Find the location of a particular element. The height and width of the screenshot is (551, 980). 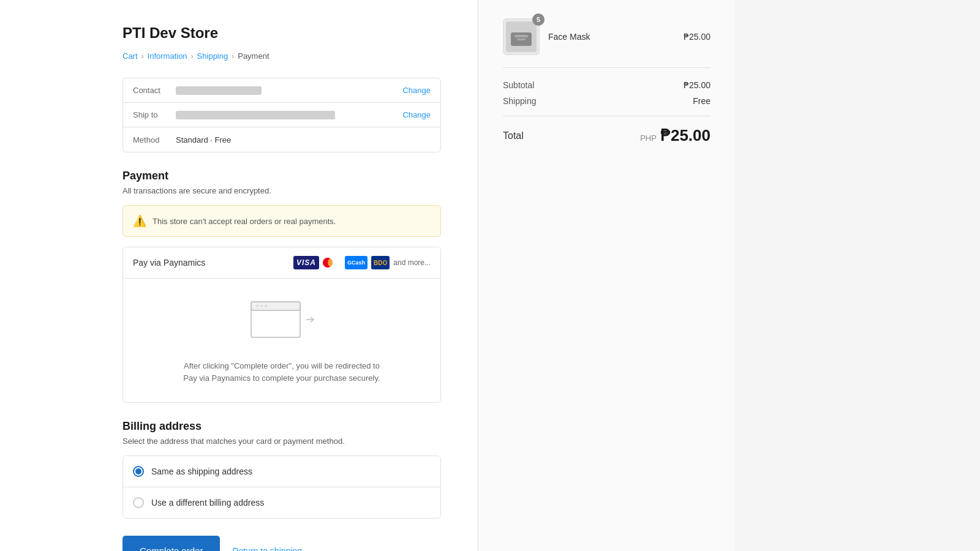

total-amount: ₱25.00 is located at coordinates (685, 136).